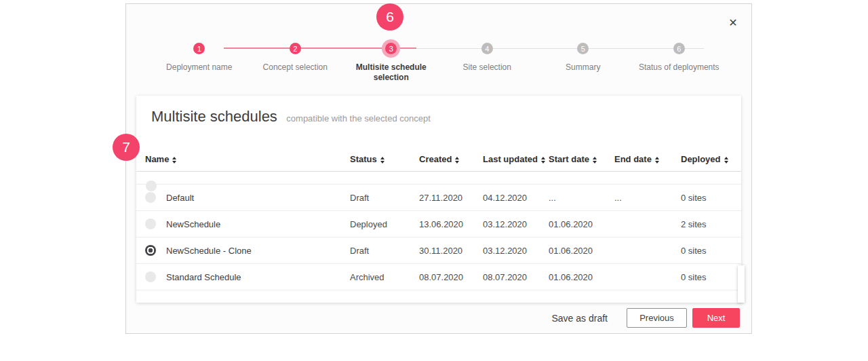 The height and width of the screenshot is (361, 868). I want to click on save-as-draft-button: Save as draft, so click(580, 318).